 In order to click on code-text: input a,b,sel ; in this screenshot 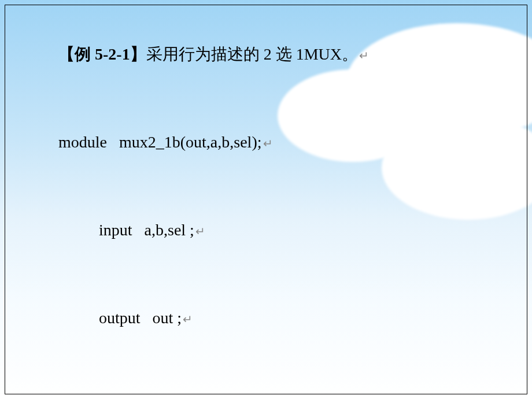, I will do `click(147, 230)`.